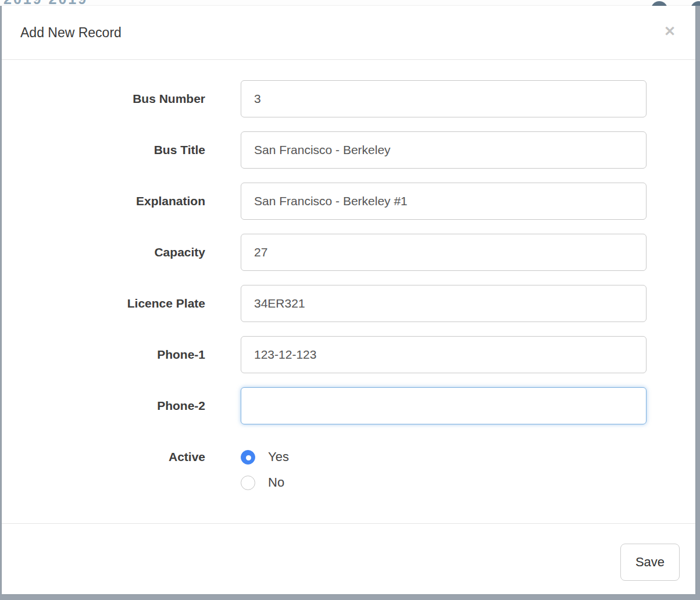  Describe the element at coordinates (103, 457) in the screenshot. I see `active-label: Active` at that location.